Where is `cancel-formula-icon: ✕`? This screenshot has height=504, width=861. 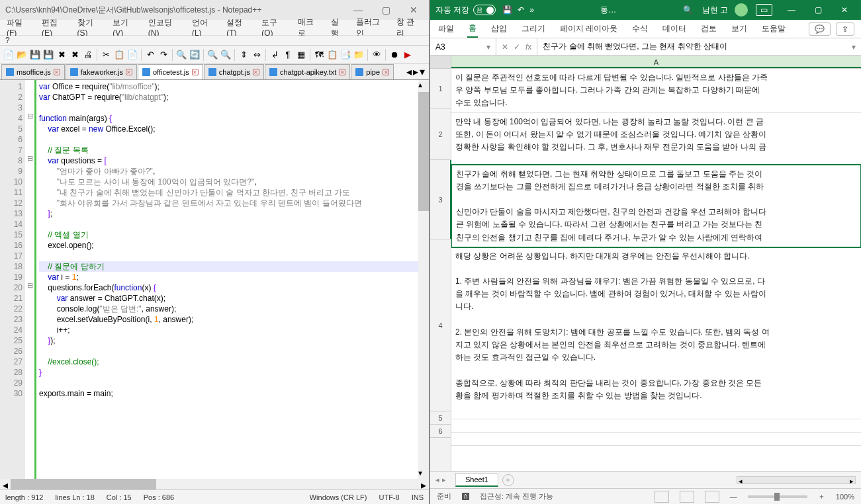 cancel-formula-icon: ✕ is located at coordinates (505, 47).